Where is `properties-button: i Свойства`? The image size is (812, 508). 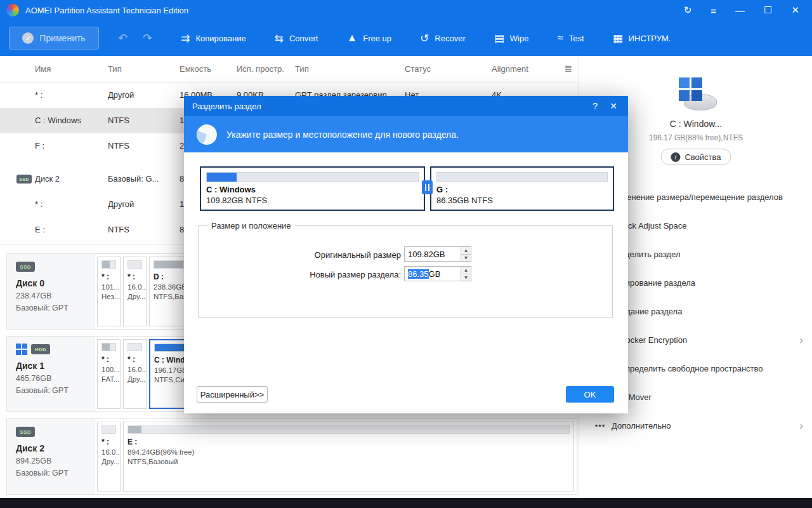
properties-button: i Свойства is located at coordinates (695, 157).